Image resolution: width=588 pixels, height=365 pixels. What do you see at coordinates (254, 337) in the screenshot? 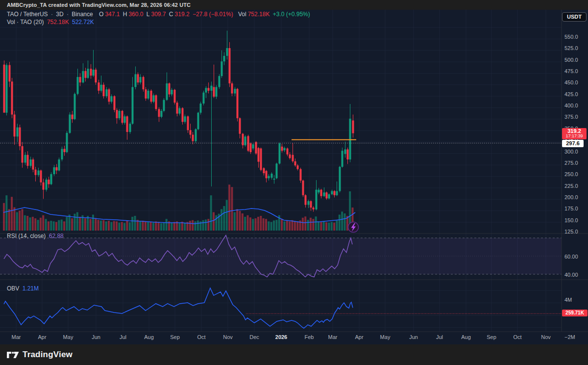
I see `time-tick-label: Dec` at bounding box center [254, 337].